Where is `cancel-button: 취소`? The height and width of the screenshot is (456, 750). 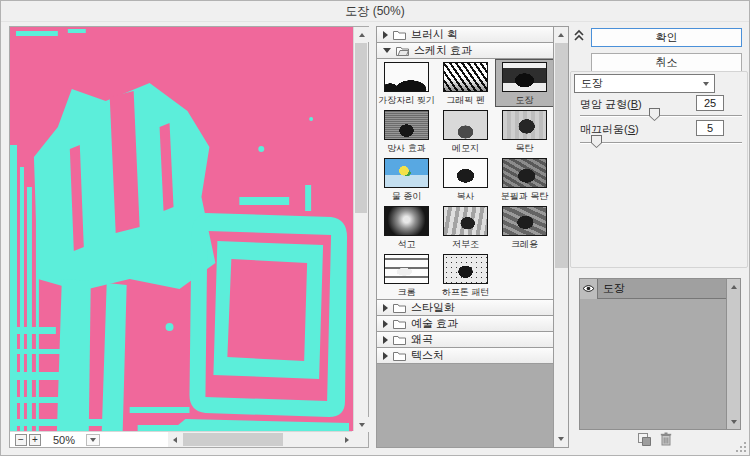 cancel-button: 취소 is located at coordinates (666, 62).